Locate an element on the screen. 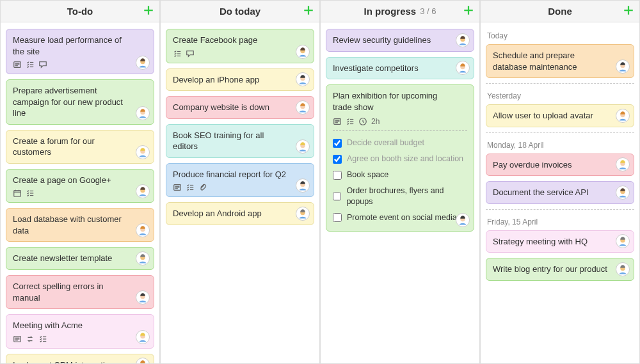 The image size is (640, 364). checklist-item: Agree on booth size and location is located at coordinates (400, 159).